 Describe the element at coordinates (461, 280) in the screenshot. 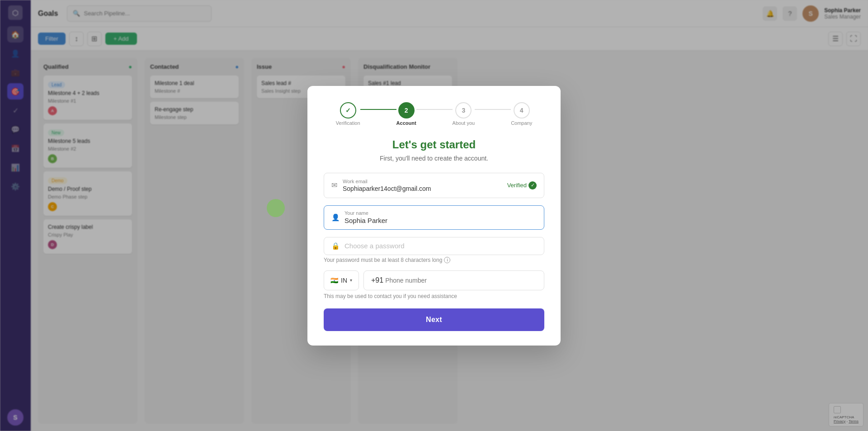

I see `phone-input` at that location.